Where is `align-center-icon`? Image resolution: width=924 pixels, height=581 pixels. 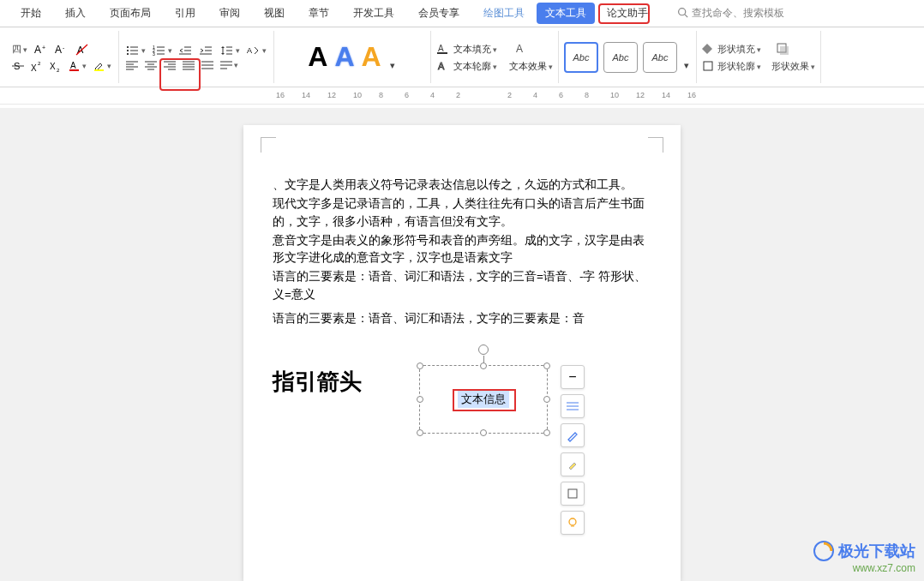 align-center-icon is located at coordinates (151, 65).